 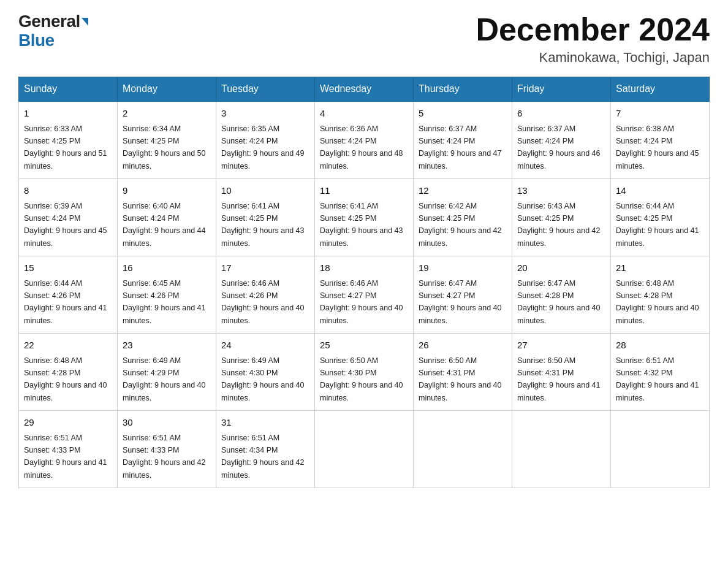 What do you see at coordinates (364, 295) in the screenshot?
I see `calendar-cell: 18 Sunrise: 6:46 AMSunset: 4:27 PMDaylig…` at bounding box center [364, 295].